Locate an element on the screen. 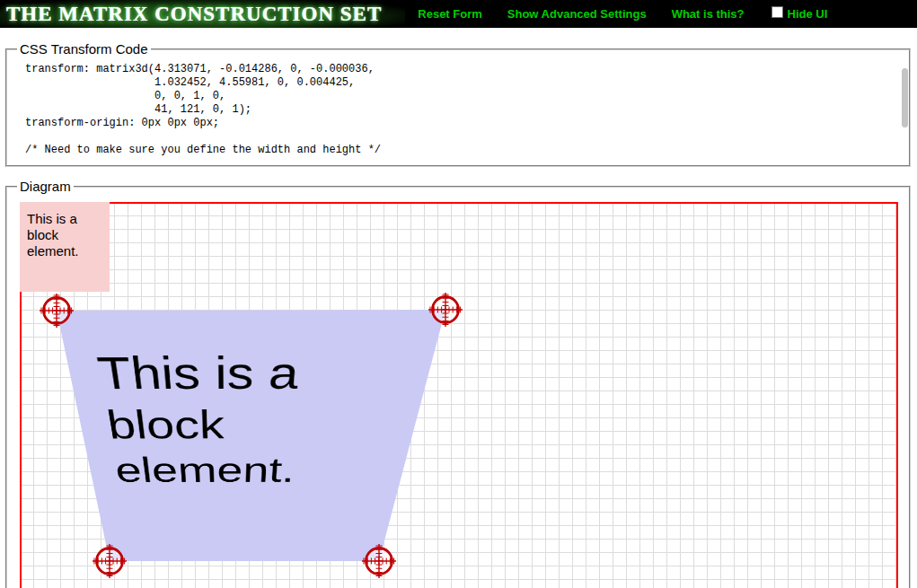 The image size is (917, 588). app-title: The Matrix Construction Set is located at coordinates (203, 14).